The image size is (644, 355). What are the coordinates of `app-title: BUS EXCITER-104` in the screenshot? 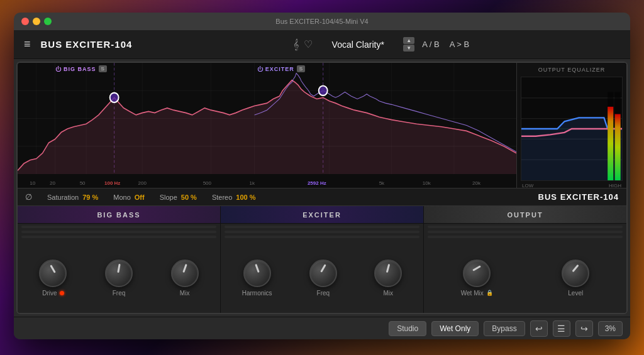 It's located at (87, 44).